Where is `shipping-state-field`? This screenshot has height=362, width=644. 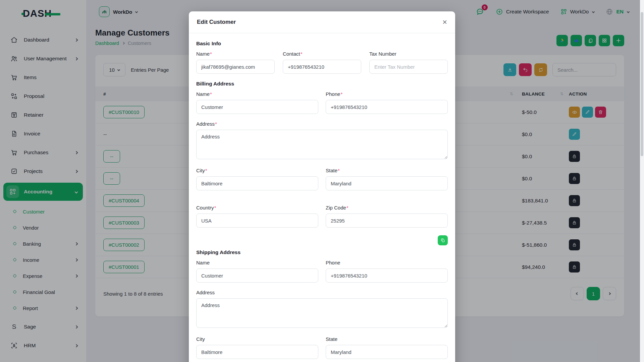
shipping-state-field is located at coordinates (387, 352).